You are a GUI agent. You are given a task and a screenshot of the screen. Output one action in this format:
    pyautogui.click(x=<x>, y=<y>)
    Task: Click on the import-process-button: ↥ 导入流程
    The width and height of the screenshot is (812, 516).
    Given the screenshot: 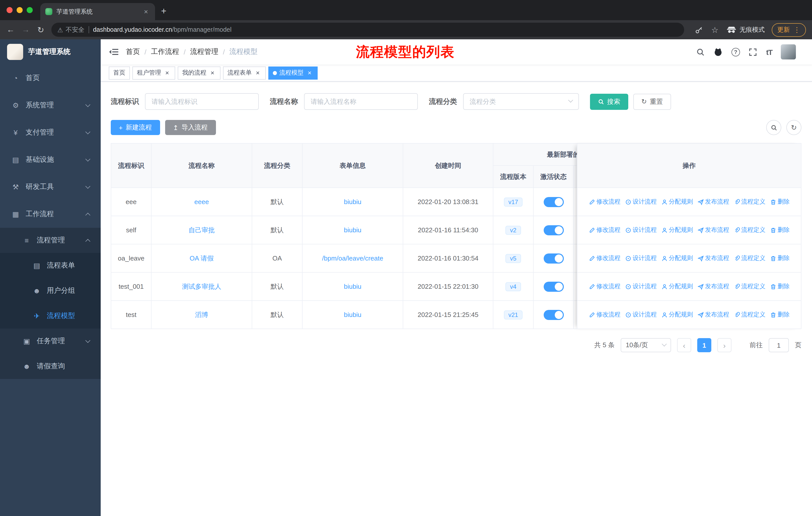 What is the action you would take?
    pyautogui.click(x=190, y=128)
    